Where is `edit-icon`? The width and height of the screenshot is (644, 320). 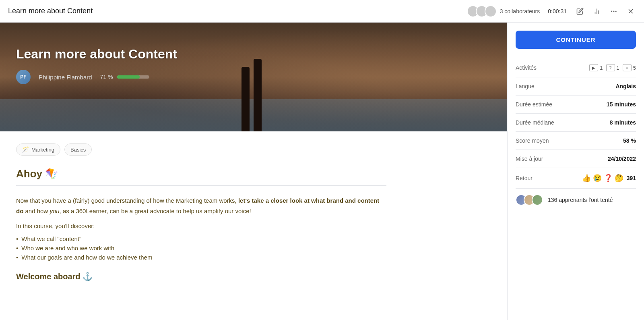 edit-icon is located at coordinates (580, 11).